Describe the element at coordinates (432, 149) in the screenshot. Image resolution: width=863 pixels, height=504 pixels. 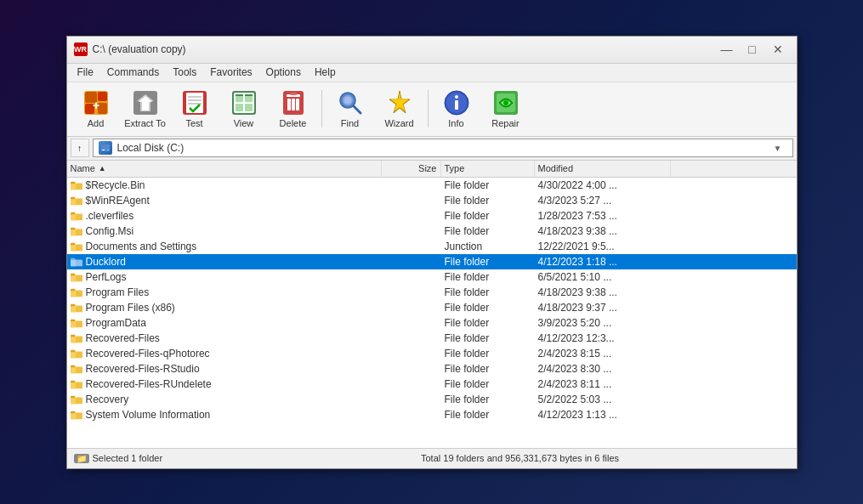
I see `address-bar: ↑ Local Disk (C:) ▼` at that location.